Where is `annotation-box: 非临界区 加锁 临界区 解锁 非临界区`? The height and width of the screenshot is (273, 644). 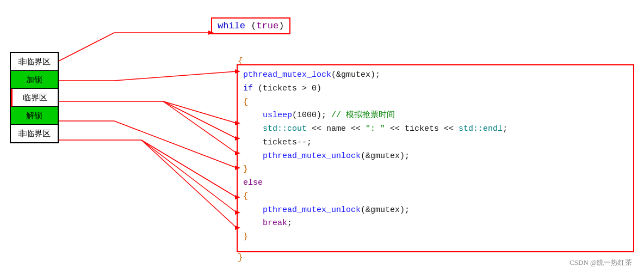 annotation-box: 非临界区 加锁 临界区 解锁 非临界区 is located at coordinates (34, 98).